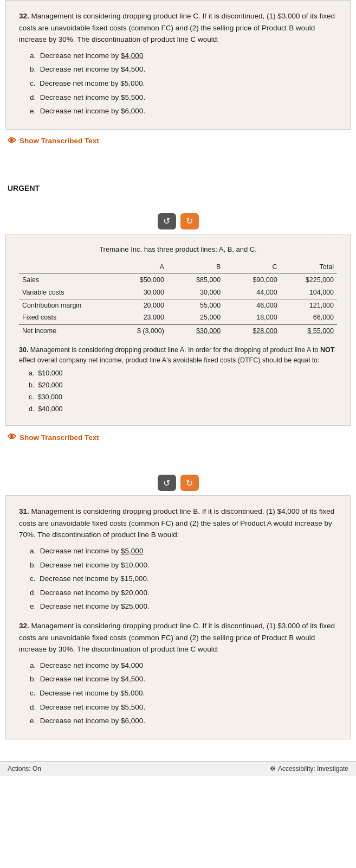 This screenshot has height=868, width=356. What do you see at coordinates (24, 16) in the screenshot?
I see `q32-top-number: 32.` at bounding box center [24, 16].